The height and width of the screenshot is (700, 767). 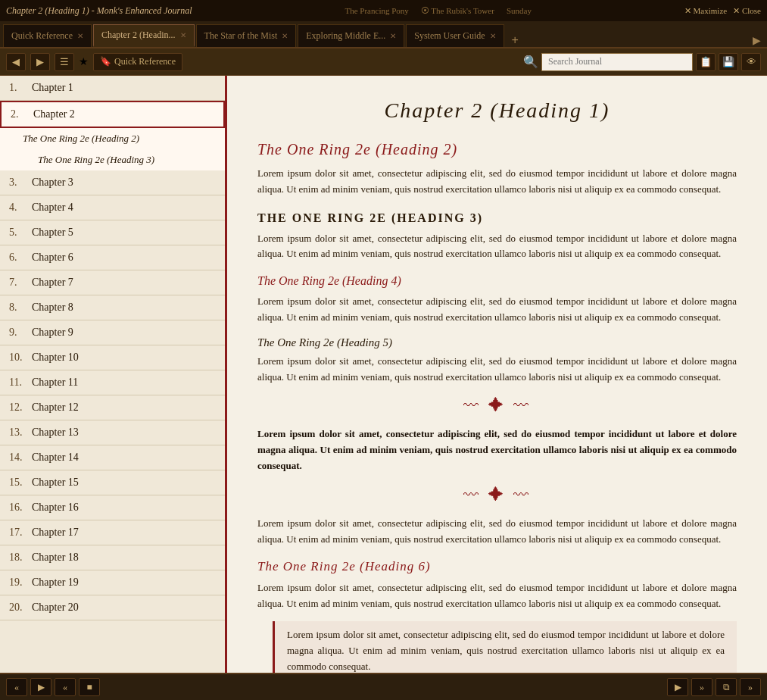 What do you see at coordinates (706, 62) in the screenshot?
I see `copy-icon-button: 📋` at bounding box center [706, 62].